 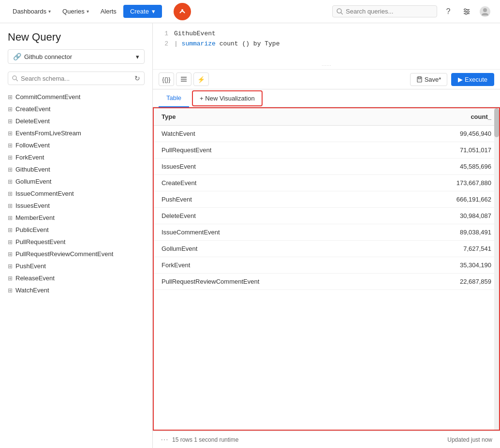 I want to click on settings-icon, so click(x=467, y=12).